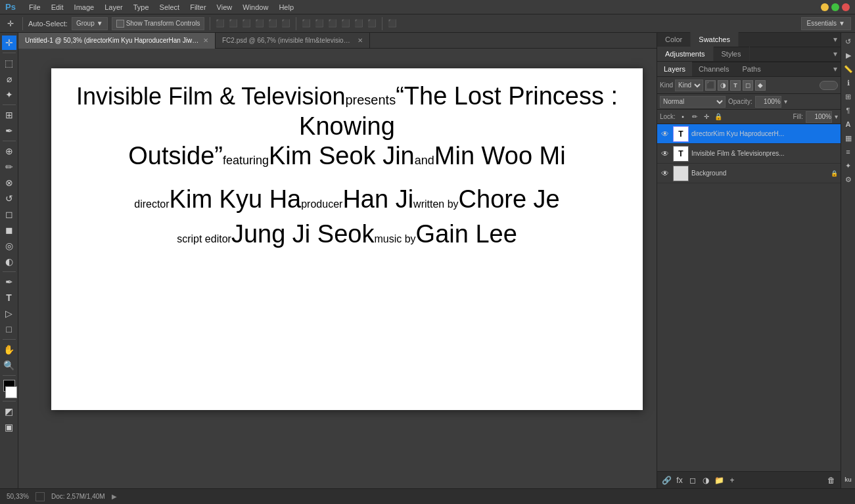  I want to click on filter-smart-icon: ◆, so click(760, 85).